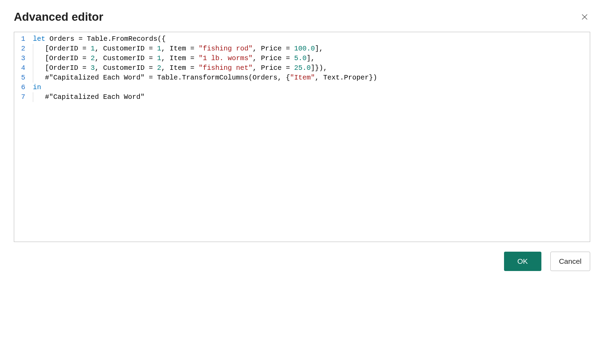  Describe the element at coordinates (302, 78) in the screenshot. I see `code-token: "Item"` at that location.